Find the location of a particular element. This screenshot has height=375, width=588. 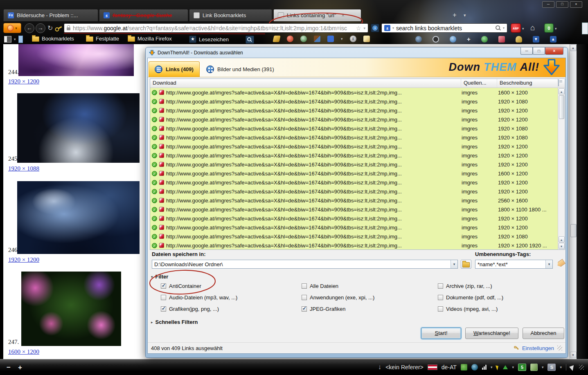

search-input-value: search links bookmarklets is located at coordinates (445, 28).